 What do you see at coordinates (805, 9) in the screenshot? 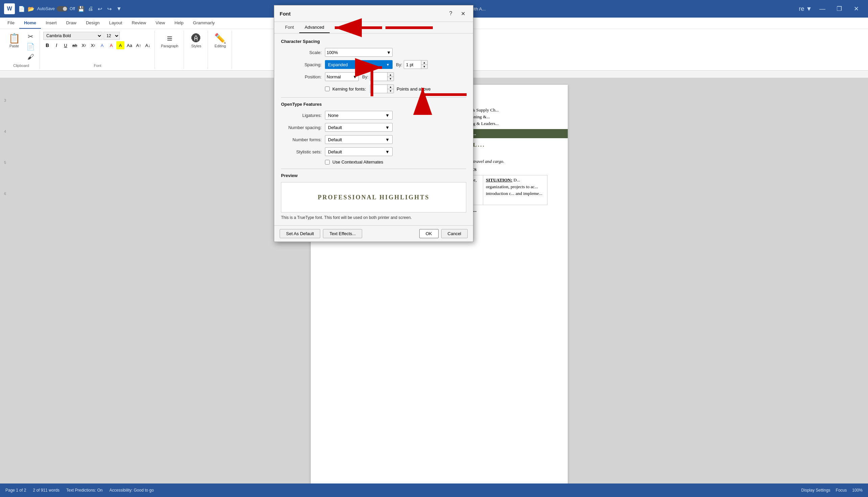
I see `ribbon-collapse-btn: re ▼` at bounding box center [805, 9].